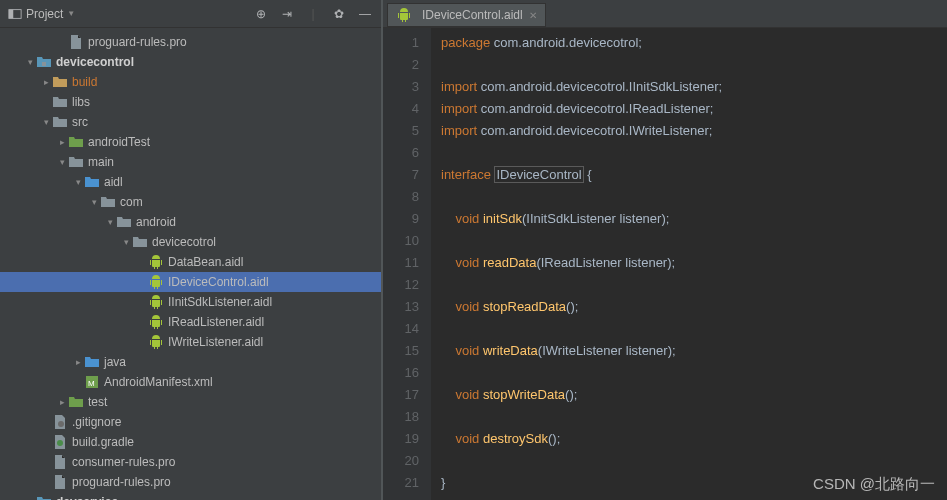  What do you see at coordinates (158, 382) in the screenshot?
I see `tree-item-label: AndroidManifest.xml` at bounding box center [158, 382].